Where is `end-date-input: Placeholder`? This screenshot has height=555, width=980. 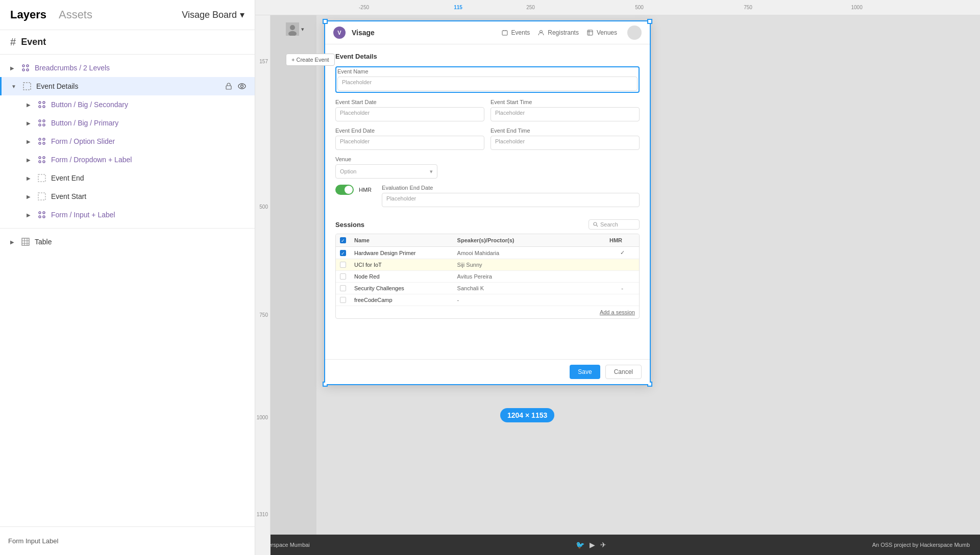 end-date-input: Placeholder is located at coordinates (410, 143).